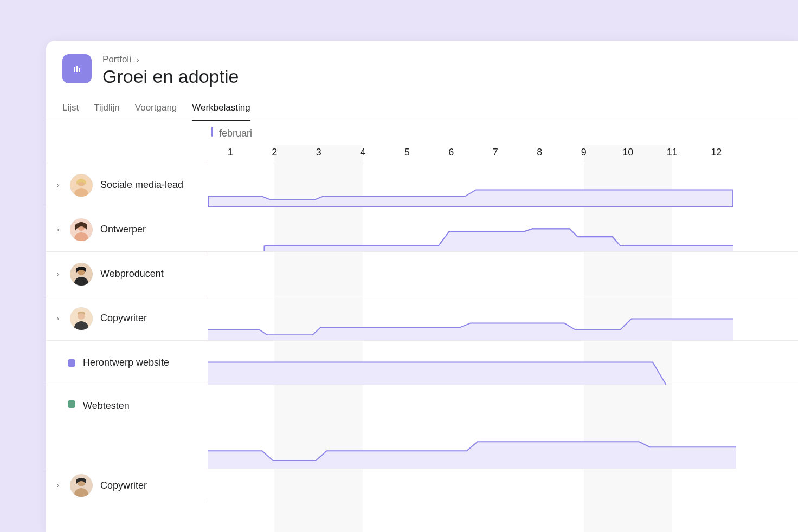 The width and height of the screenshot is (798, 532). What do you see at coordinates (127, 230) in the screenshot?
I see `row-sidebar: › Ontwerper` at bounding box center [127, 230].